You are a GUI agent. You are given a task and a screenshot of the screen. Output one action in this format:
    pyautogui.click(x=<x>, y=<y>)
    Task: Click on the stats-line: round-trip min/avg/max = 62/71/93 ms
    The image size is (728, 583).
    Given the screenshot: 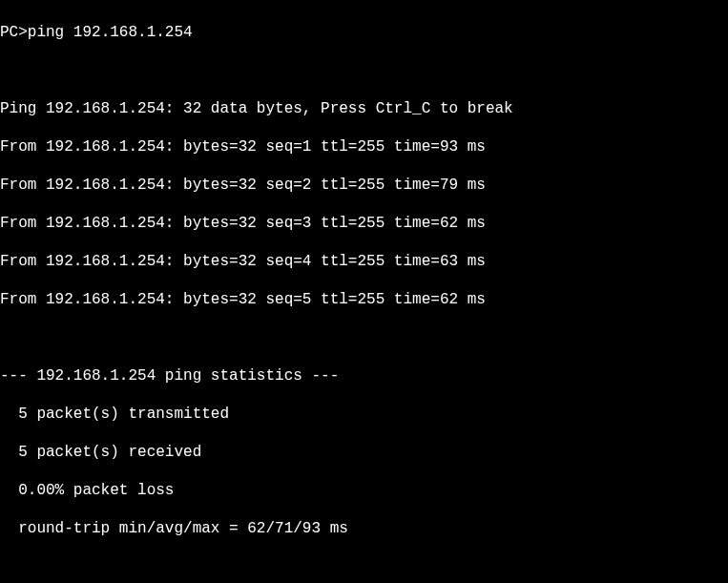 What is the action you would take?
    pyautogui.click(x=364, y=529)
    